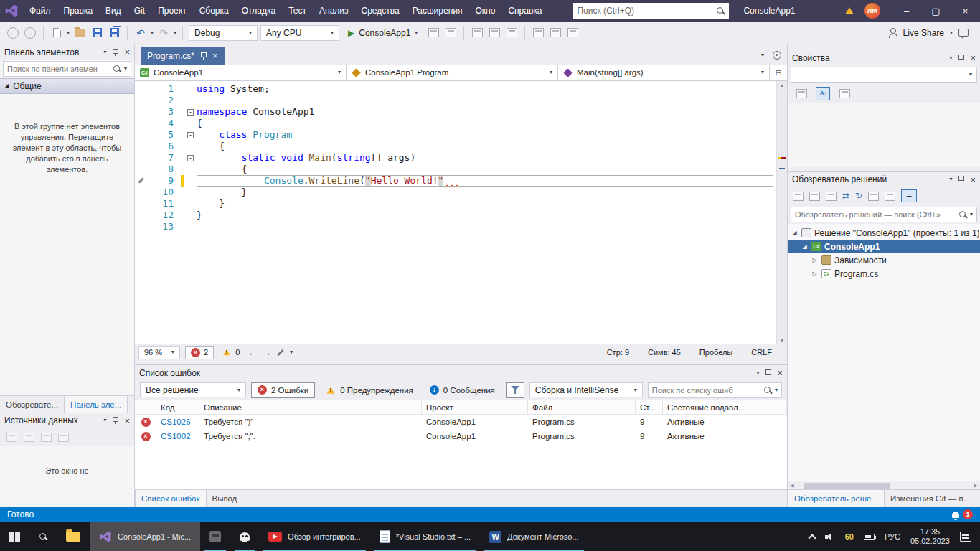 The width and height of the screenshot is (980, 551). What do you see at coordinates (456, 146) in the screenshot?
I see `code-line-6: 6 {` at bounding box center [456, 146].